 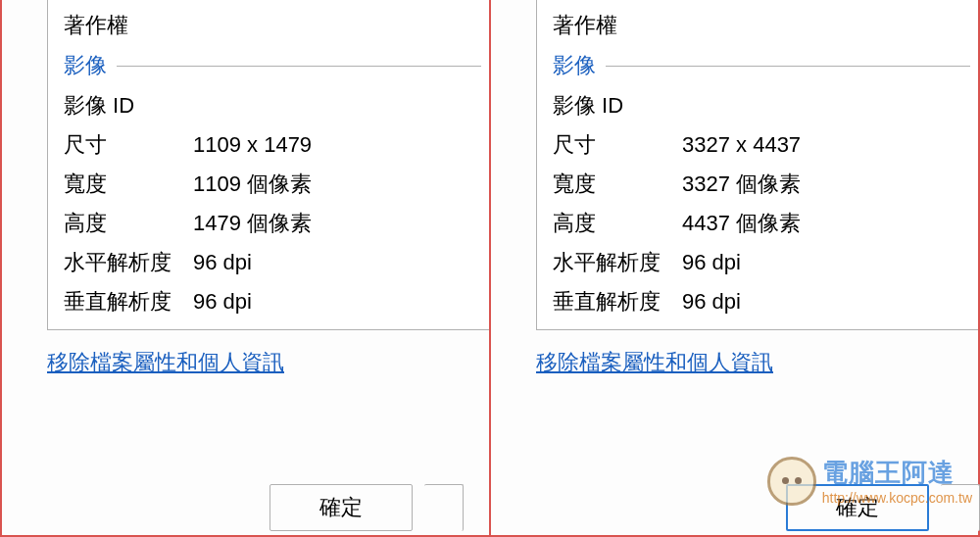 I want to click on width-value: 3327 個像素, so click(x=741, y=184).